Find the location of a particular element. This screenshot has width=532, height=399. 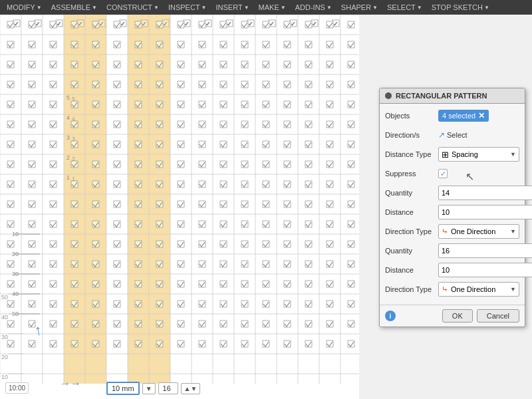

objects-row: Objects 4 selected ✕ is located at coordinates (452, 116).